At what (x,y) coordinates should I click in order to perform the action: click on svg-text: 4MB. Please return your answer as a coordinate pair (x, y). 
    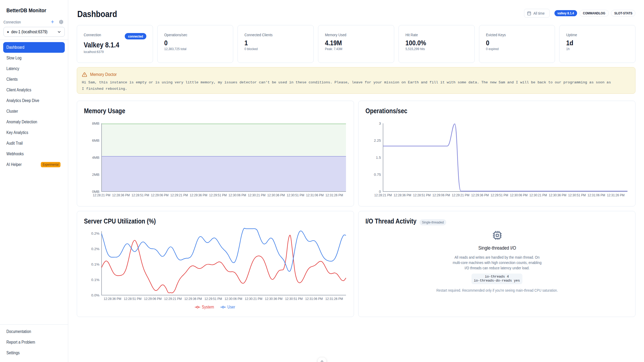
    Looking at the image, I should click on (96, 158).